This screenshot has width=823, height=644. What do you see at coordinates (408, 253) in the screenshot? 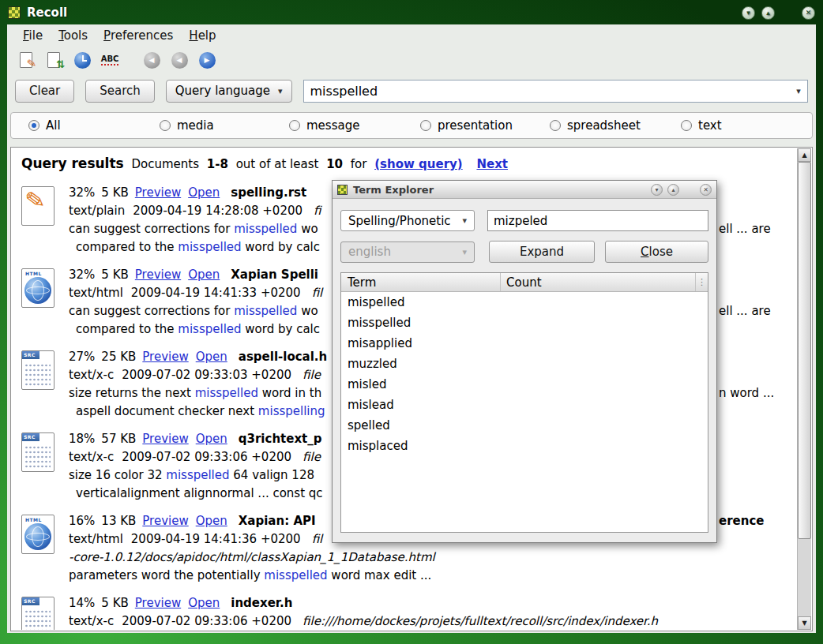
I see `language-select: english ▾` at bounding box center [408, 253].